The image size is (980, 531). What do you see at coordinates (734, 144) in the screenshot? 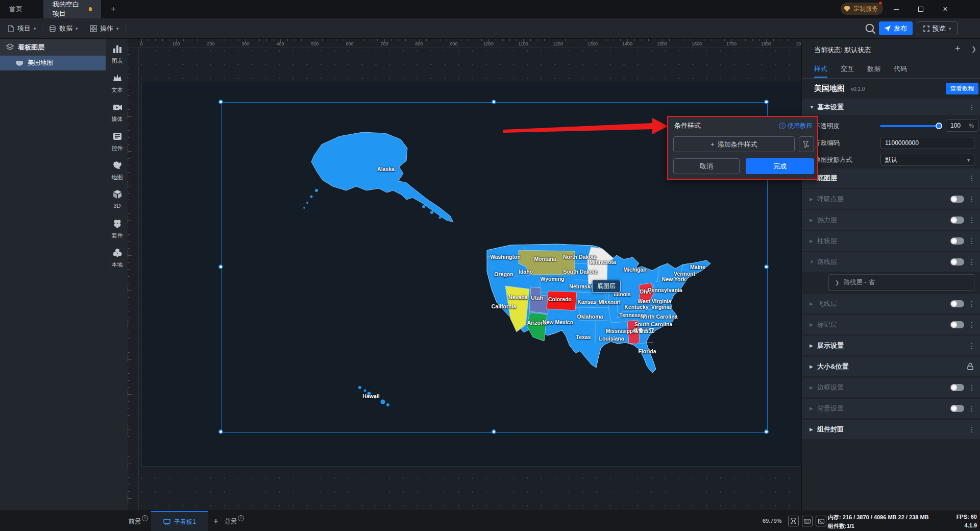
I see `add-conditional-style-button: + 添加条件样式` at bounding box center [734, 144].